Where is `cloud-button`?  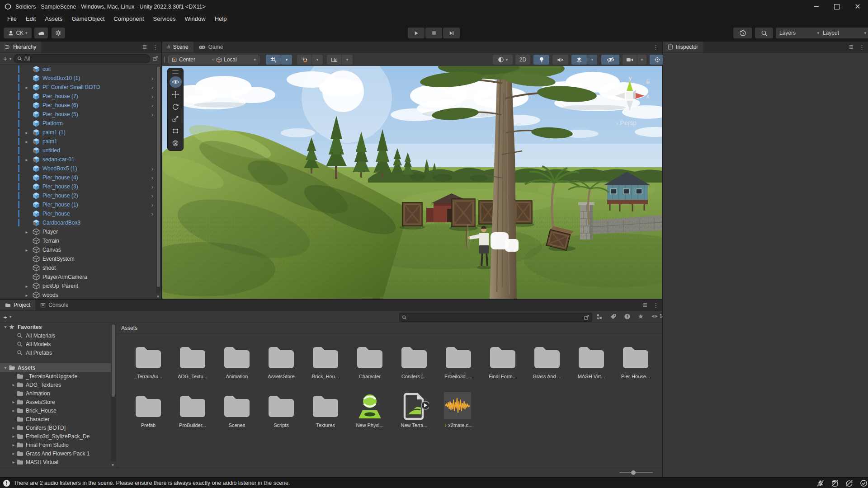 cloud-button is located at coordinates (41, 33).